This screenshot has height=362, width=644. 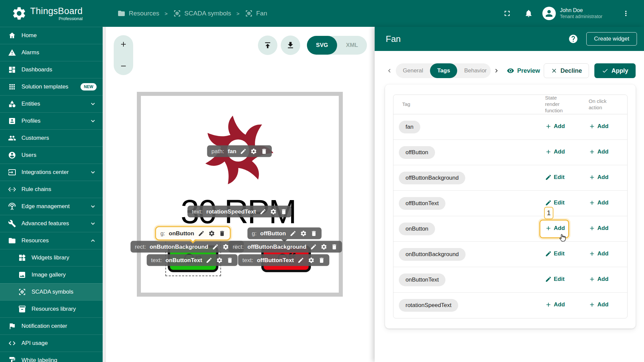 What do you see at coordinates (51, 257) in the screenshot?
I see `sidebar-item-widgets-library: Widgets library` at bounding box center [51, 257].